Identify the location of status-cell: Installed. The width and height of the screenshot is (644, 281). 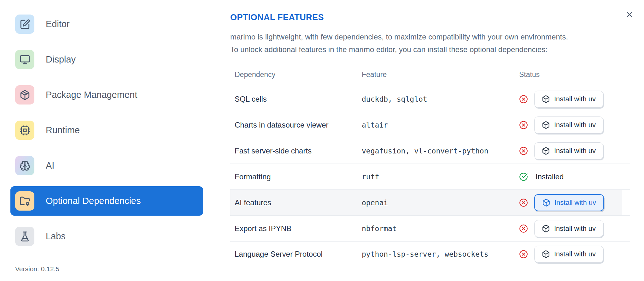
(575, 177).